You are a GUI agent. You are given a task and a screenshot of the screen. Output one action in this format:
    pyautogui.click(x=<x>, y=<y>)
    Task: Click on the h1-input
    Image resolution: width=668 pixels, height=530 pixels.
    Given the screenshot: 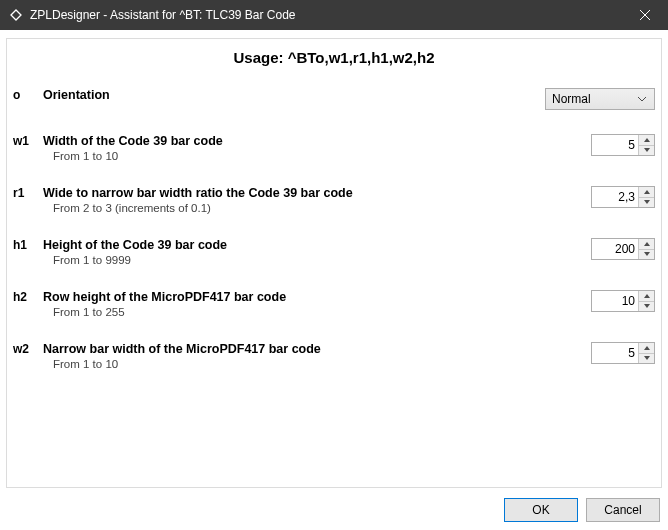 What is the action you would take?
    pyautogui.click(x=615, y=249)
    